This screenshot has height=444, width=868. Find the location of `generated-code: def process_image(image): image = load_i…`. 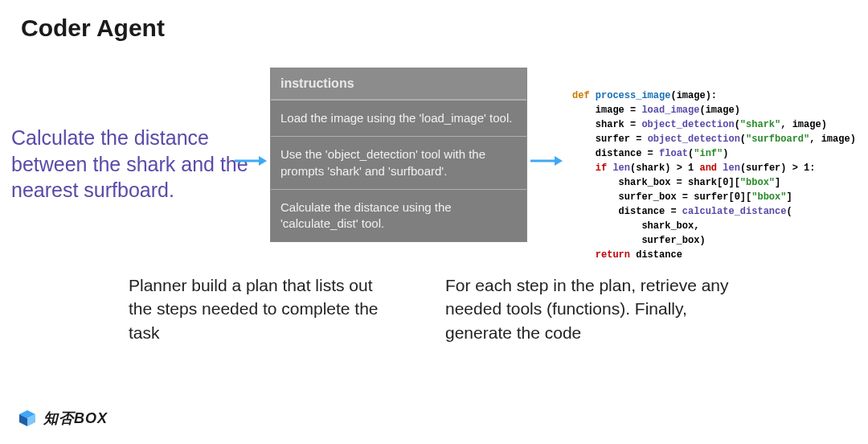

generated-code: def process_image(image): image = load_i… is located at coordinates (714, 175).